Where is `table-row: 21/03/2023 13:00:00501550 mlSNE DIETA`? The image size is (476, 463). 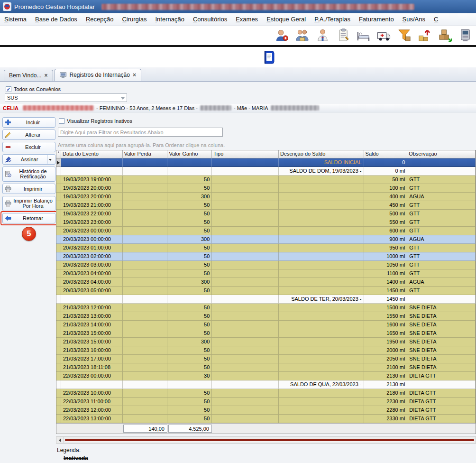
table-row: 21/03/2023 13:00:00501550 mlSNE DIETA is located at coordinates (266, 316).